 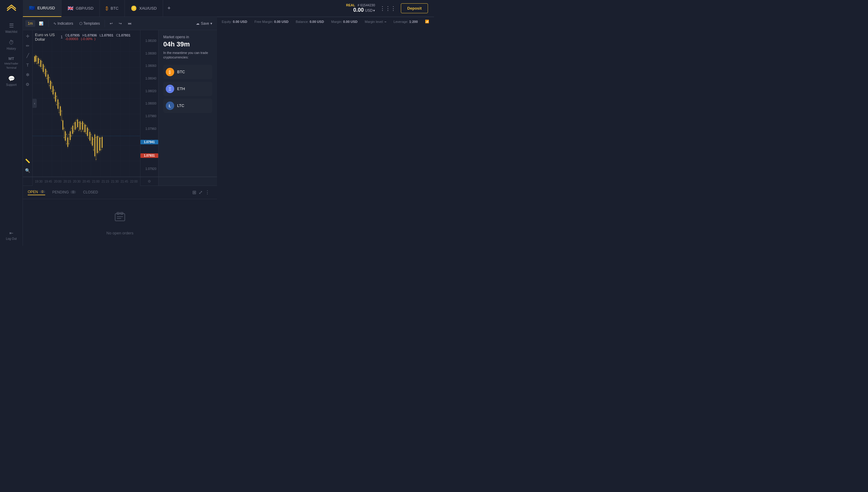 What do you see at coordinates (11, 131) in the screenshot?
I see `sidebar: ☰ Watchlist ⏱ History MT MetaTrader Term…` at bounding box center [11, 131].